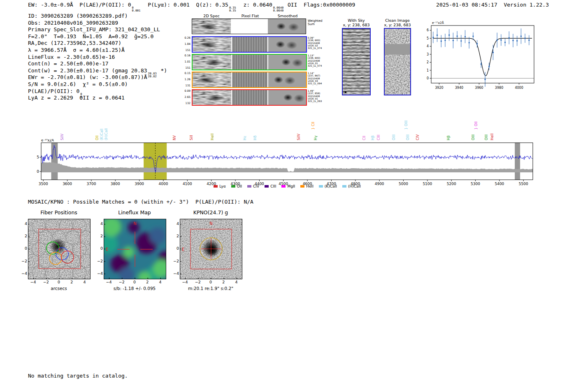  Describe the element at coordinates (98, 64) in the screenshot. I see `info-line: Cont(n) = 2.50(±0.00)e-17` at that location.